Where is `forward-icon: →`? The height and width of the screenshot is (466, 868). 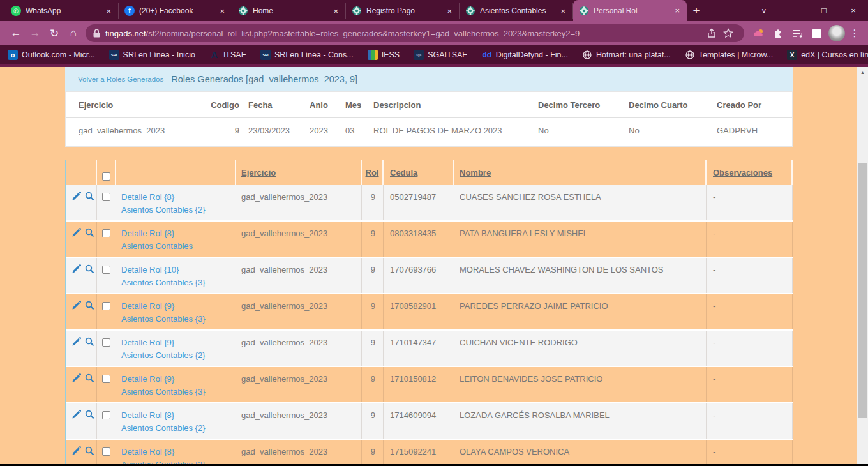 forward-icon: → is located at coordinates (35, 33).